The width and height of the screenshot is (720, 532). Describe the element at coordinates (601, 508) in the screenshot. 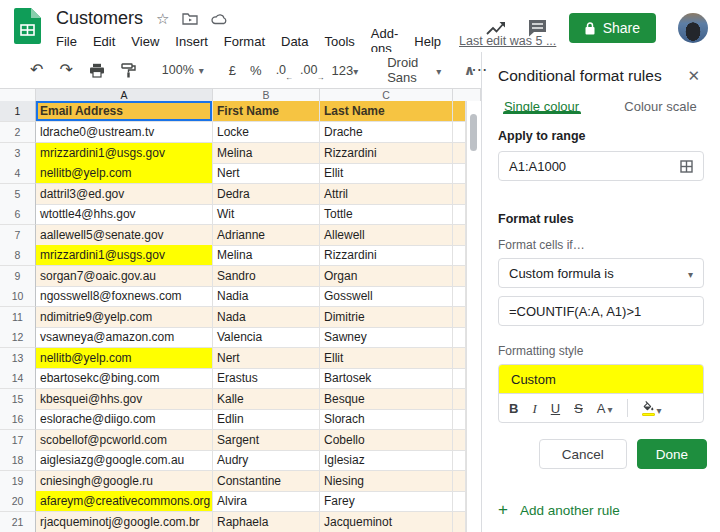

I see `add-another-rule-button: + Add another rule` at that location.